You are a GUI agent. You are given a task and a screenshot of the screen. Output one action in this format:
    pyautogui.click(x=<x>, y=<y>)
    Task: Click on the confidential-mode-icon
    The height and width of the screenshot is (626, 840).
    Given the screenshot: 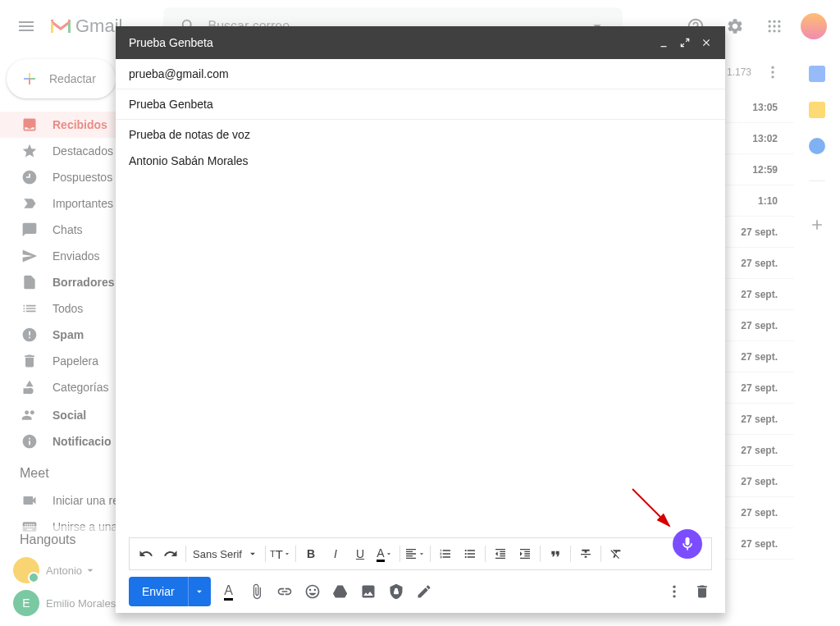 What is the action you would take?
    pyautogui.click(x=396, y=592)
    